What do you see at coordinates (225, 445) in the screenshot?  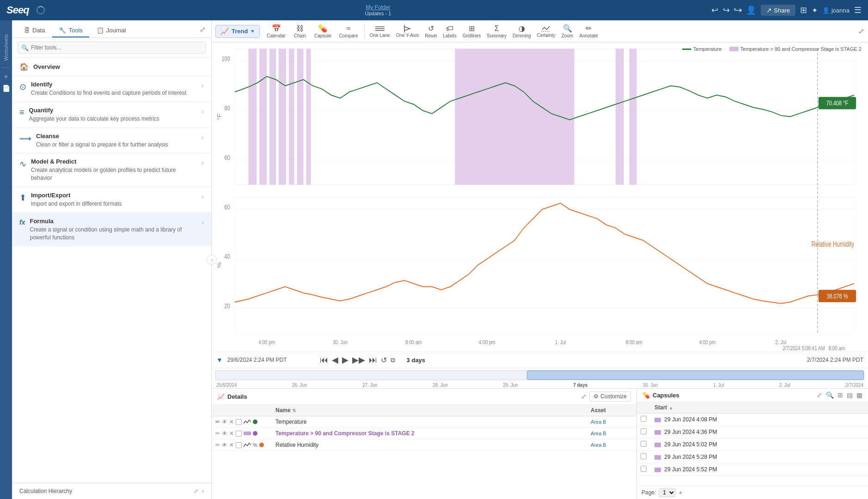 I see `eye-icon-3: 👁` at bounding box center [225, 445].